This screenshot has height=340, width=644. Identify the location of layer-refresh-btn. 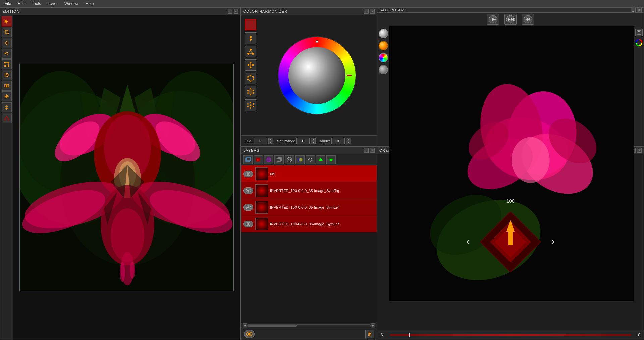
(310, 160).